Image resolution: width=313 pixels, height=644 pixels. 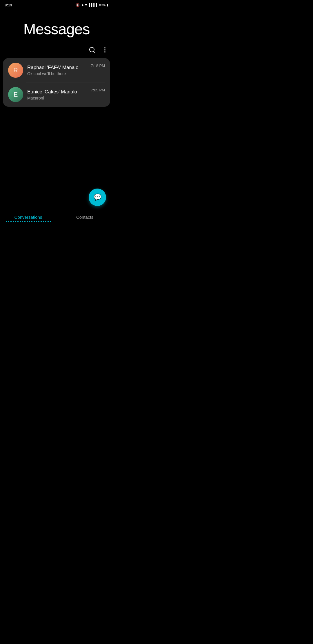 What do you see at coordinates (93, 5) in the screenshot?
I see `signal-icon: ▌▌▌▌` at bounding box center [93, 5].